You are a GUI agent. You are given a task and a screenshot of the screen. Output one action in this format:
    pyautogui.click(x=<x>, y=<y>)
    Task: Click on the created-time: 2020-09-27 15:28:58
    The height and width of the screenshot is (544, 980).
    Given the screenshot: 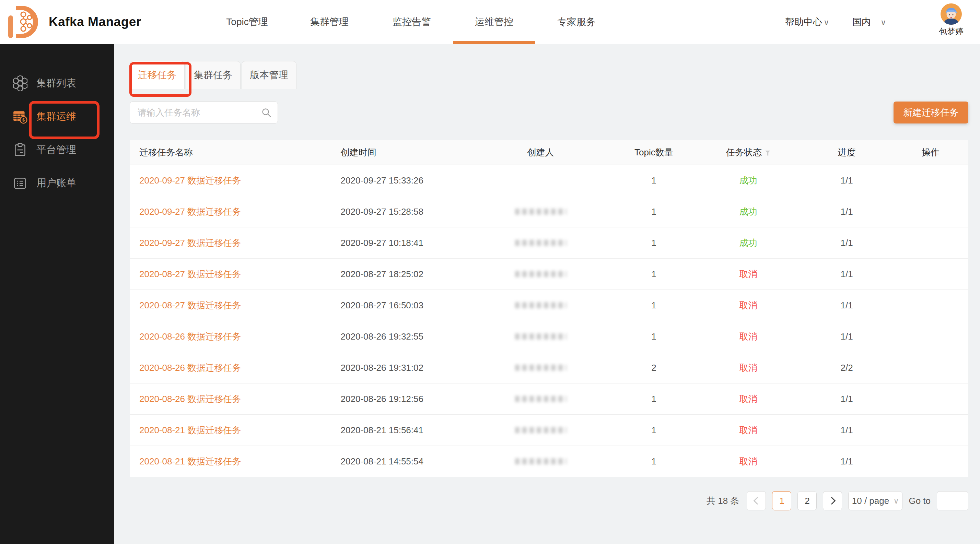 What is the action you would take?
    pyautogui.click(x=400, y=212)
    